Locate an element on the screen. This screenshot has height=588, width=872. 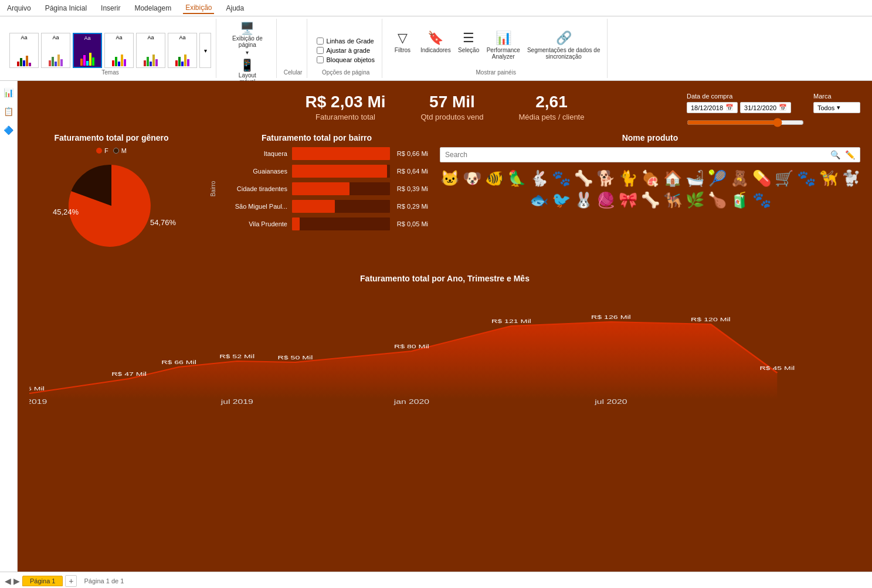
sidebar-icon-table: 📋 is located at coordinates (8, 111).